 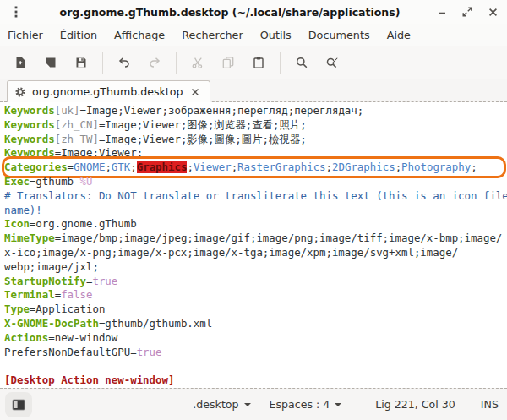 What do you see at coordinates (255, 367) in the screenshot?
I see `code-line` at bounding box center [255, 367].